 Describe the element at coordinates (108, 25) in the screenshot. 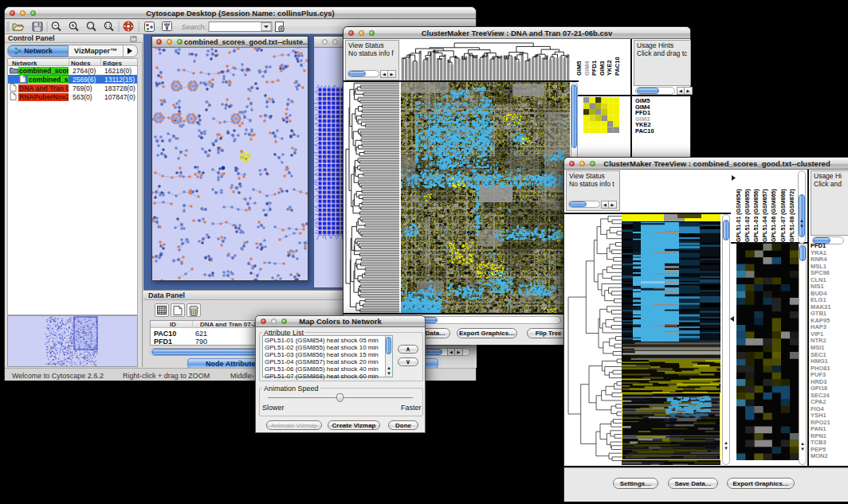

I see `svg-text: 1:1` at that location.